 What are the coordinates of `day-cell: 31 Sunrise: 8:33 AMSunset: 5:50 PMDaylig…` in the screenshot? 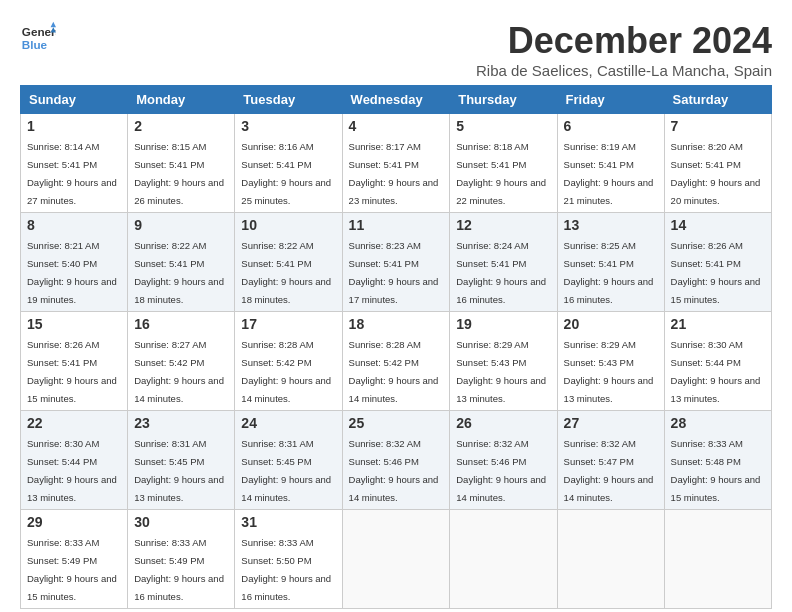 It's located at (288, 560).